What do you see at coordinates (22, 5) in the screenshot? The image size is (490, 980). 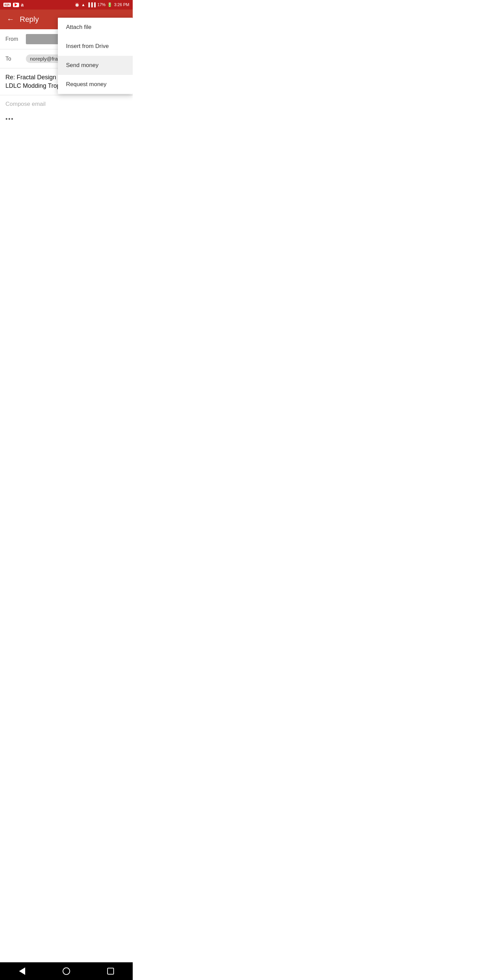 I see `amazon-app-icon: a` at bounding box center [22, 5].